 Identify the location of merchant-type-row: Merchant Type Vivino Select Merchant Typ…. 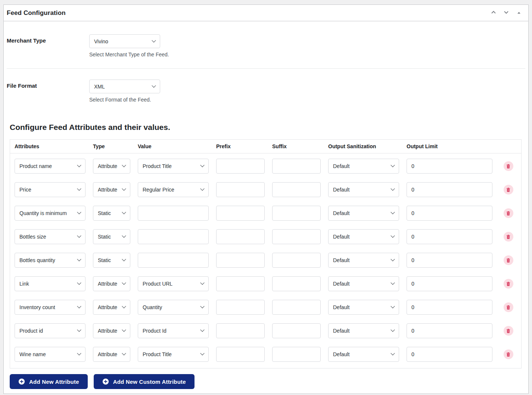
(266, 40).